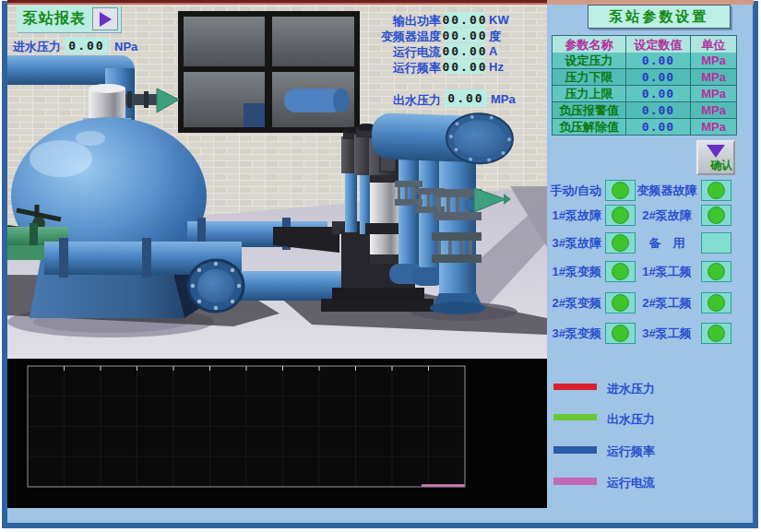 Image resolution: width=761 pixels, height=532 pixels. What do you see at coordinates (443, 136) in the screenshot?
I see `discharge-header` at bounding box center [443, 136].